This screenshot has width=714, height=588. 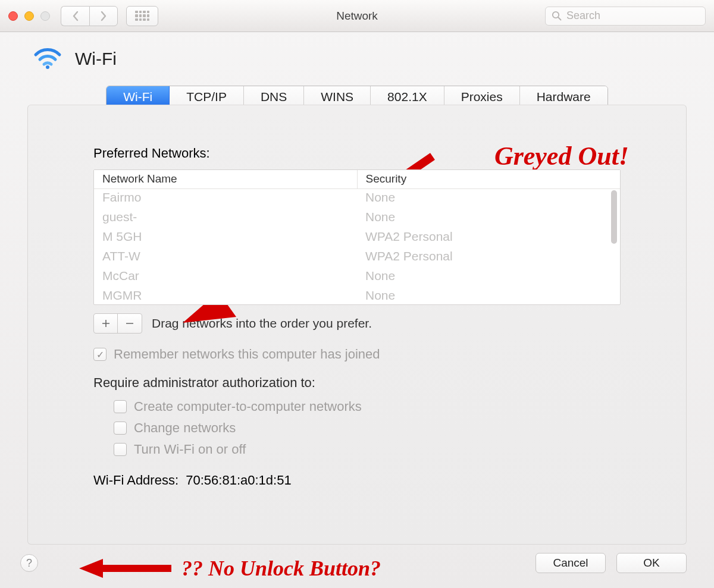 What do you see at coordinates (357, 383) in the screenshot?
I see `require-auth-label: Require administrator authorization to:` at bounding box center [357, 383].